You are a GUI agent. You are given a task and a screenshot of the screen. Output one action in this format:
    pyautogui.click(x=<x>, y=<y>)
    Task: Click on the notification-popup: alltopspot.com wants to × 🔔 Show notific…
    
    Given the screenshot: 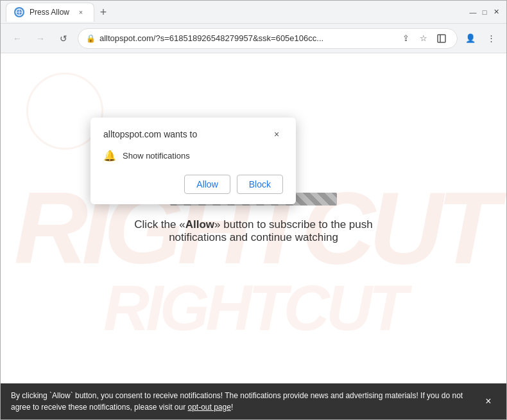 What is the action you would take?
    pyautogui.click(x=193, y=161)
    